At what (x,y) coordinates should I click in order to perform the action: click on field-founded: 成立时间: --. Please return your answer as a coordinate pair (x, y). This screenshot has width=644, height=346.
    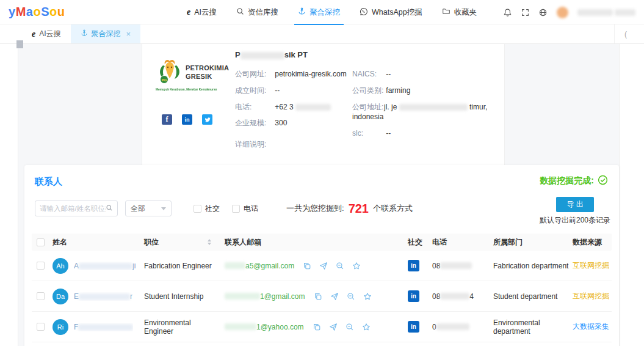
    Looking at the image, I should click on (294, 90).